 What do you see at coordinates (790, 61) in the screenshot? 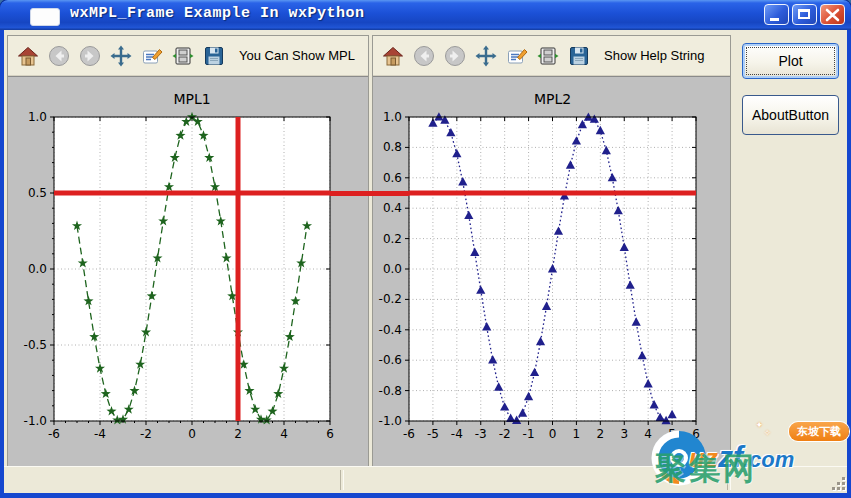
I see `plot-button: Plot` at bounding box center [790, 61].